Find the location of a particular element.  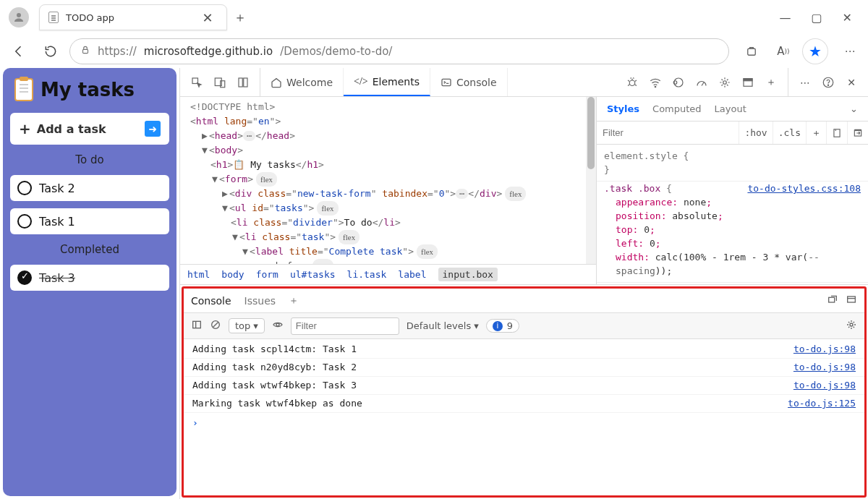

styles-tab-layout: Layout is located at coordinates (731, 108).